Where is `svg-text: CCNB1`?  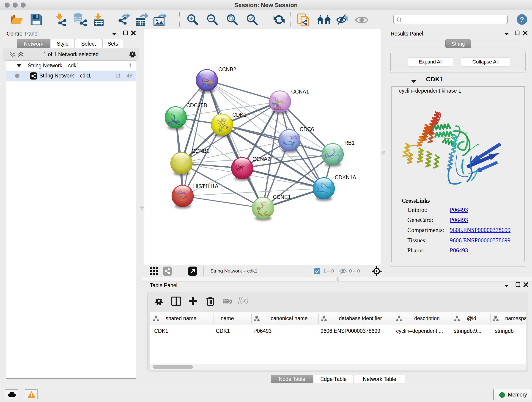
svg-text: CCNB1 is located at coordinates (201, 151).